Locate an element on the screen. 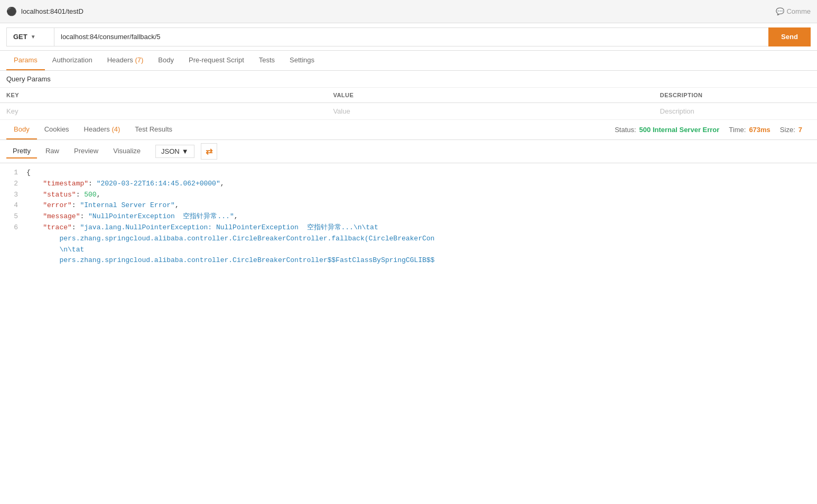 Image resolution: width=817 pixels, height=504 pixels. tab-settings: Settings is located at coordinates (302, 60).